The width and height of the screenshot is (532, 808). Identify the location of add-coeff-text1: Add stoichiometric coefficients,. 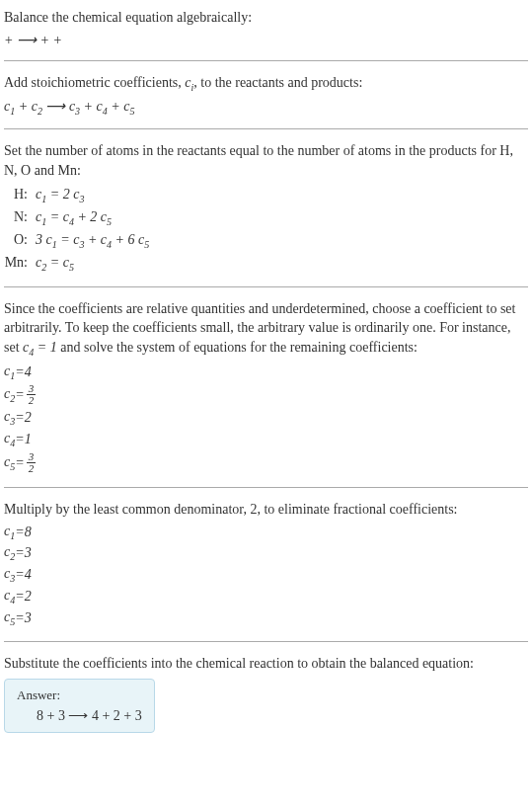
(95, 83).